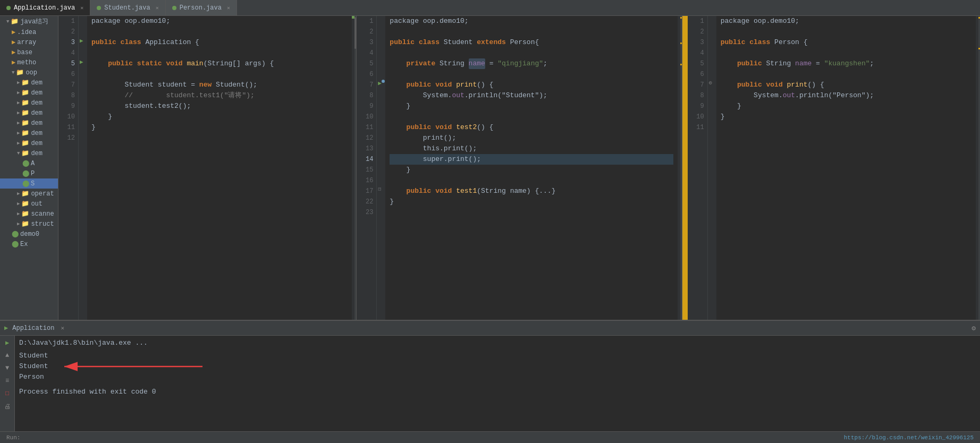  I want to click on sidebar-item-dem2: ▶ 📁 dem, so click(29, 92).